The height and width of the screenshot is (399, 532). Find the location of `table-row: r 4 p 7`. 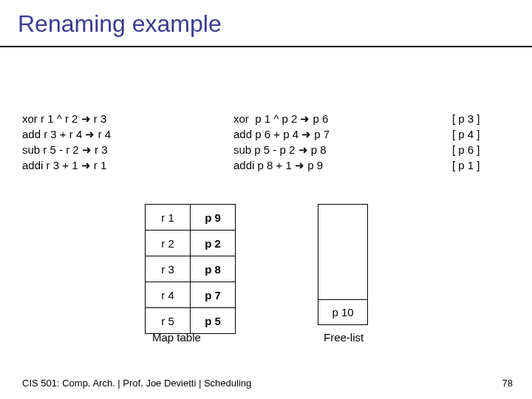

table-row: r 4 p 7 is located at coordinates (191, 296).